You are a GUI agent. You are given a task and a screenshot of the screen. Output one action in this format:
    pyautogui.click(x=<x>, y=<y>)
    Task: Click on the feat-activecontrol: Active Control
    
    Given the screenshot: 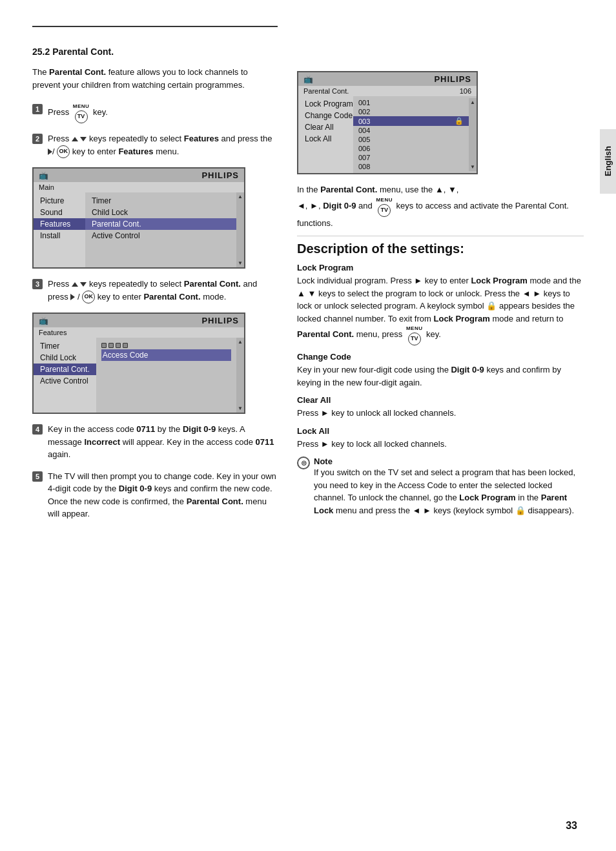 What is the action you would take?
    pyautogui.click(x=65, y=381)
    